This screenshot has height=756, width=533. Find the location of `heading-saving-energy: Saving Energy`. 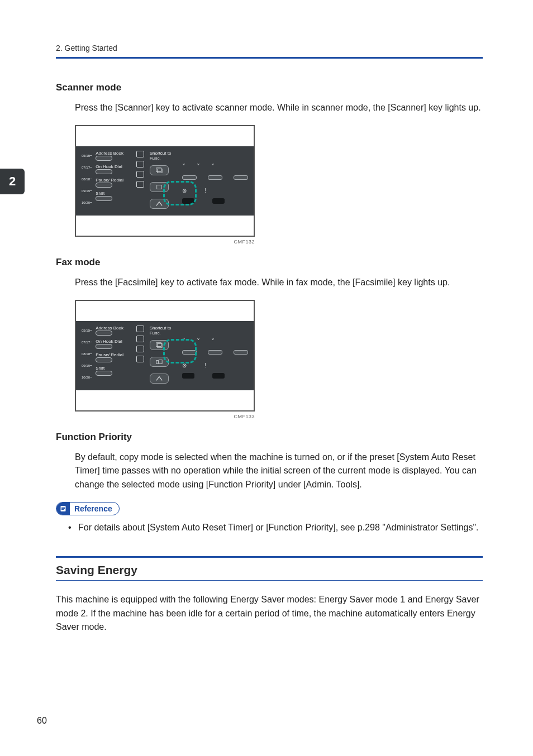

heading-saving-energy: Saving Energy is located at coordinates (269, 570).